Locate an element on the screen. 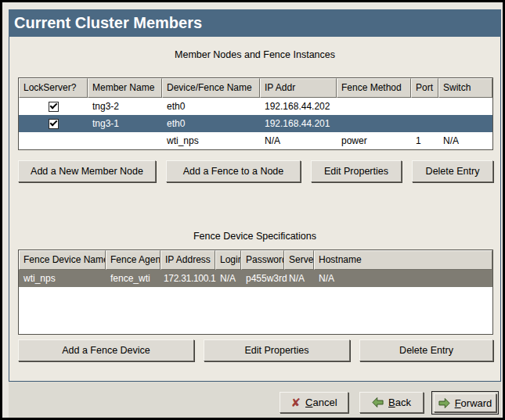 This screenshot has width=505, height=420. column-header-port: Port is located at coordinates (424, 88).